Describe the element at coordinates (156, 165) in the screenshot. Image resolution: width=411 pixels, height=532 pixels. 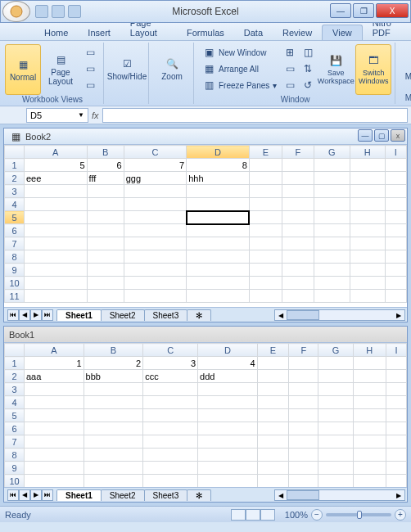
I see `cell: 7` at that location.